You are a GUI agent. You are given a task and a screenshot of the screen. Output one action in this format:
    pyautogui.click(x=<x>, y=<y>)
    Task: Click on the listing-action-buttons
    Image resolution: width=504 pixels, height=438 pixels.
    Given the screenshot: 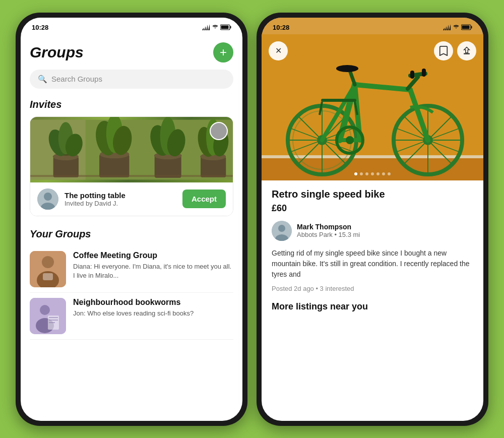 What is the action you would take?
    pyautogui.click(x=455, y=51)
    